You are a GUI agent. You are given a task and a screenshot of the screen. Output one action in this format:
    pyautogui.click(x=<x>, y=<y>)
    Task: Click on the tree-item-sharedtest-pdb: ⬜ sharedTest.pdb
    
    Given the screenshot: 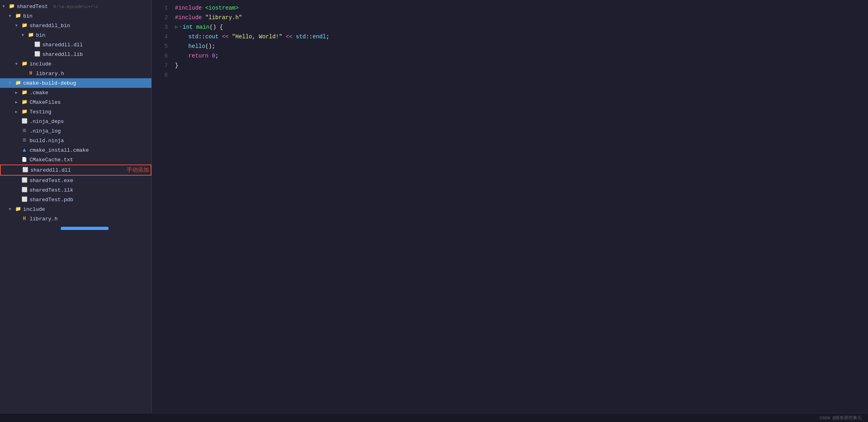 What is the action you would take?
    pyautogui.click(x=76, y=200)
    